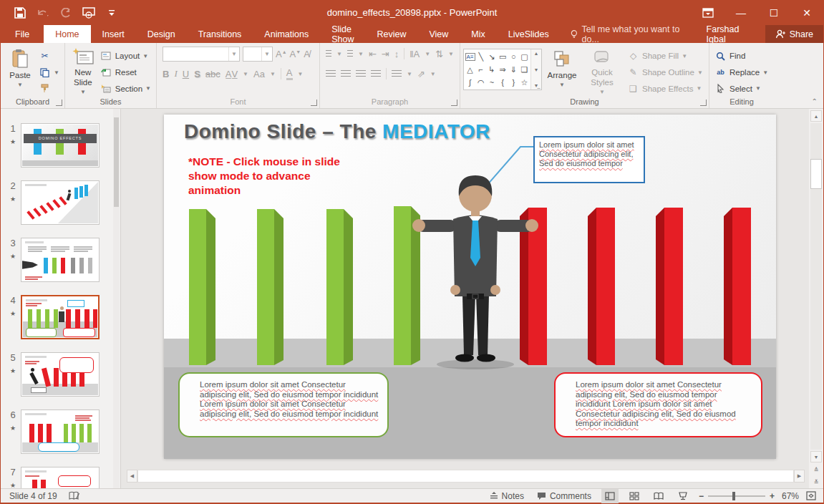  What do you see at coordinates (337, 132) in the screenshot?
I see `slide-title: Domino Slide – The MEDIATOR` at bounding box center [337, 132].